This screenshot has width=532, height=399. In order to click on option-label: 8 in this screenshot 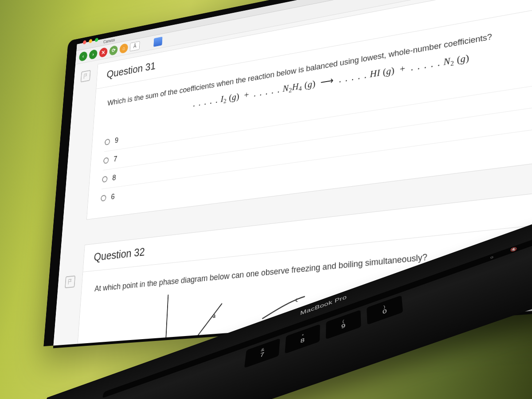, I will do `click(114, 178)`.